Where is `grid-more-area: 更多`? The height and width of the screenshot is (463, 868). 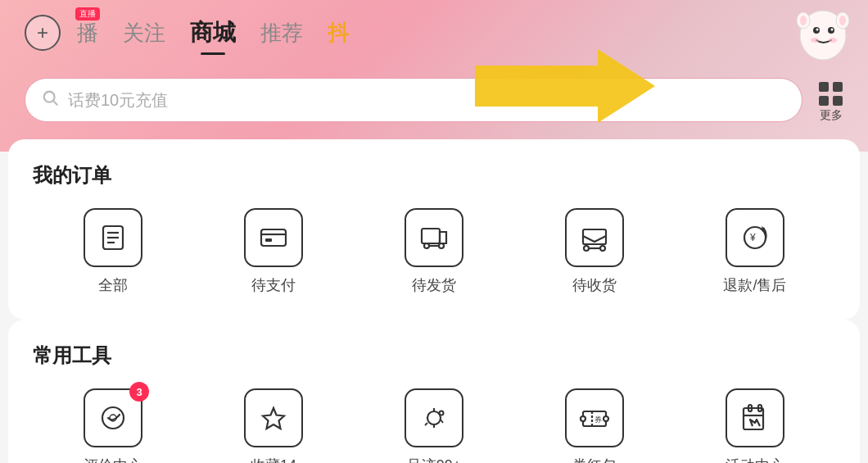
grid-more-area: 更多 is located at coordinates (831, 102).